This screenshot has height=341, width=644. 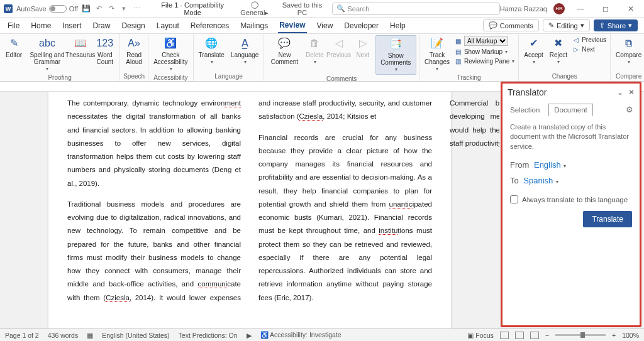 What do you see at coordinates (523, 9) in the screenshot?
I see `user-name: Hamza Razzaq` at bounding box center [523, 9].